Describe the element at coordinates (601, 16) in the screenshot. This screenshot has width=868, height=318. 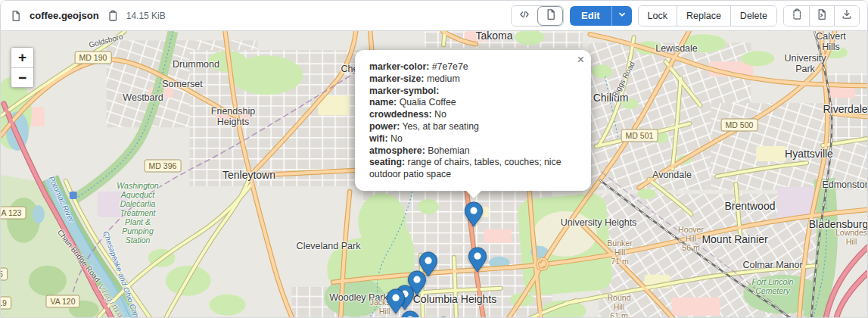
I see `edit-split-button: Edit` at that location.